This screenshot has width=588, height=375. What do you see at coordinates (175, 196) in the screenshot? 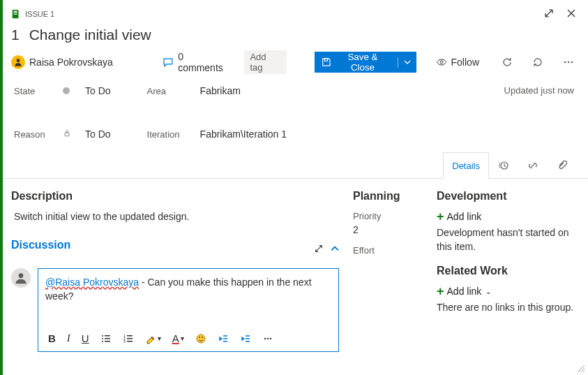
I see `description-heading: Description` at bounding box center [175, 196].